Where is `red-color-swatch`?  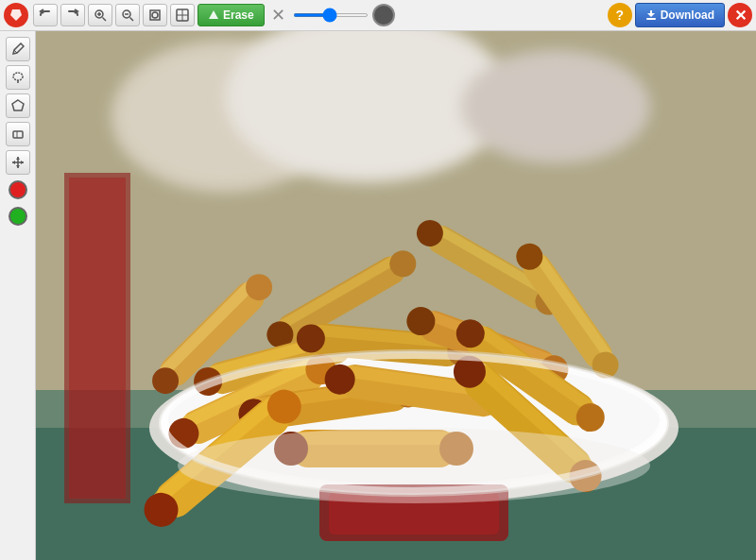 red-color-swatch is located at coordinates (18, 190).